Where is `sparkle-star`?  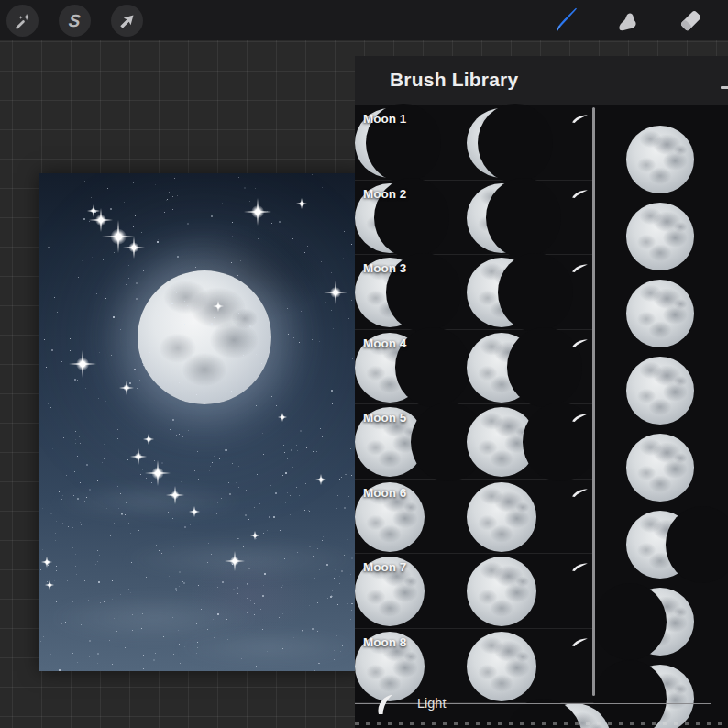
sparkle-star is located at coordinates (94, 211).